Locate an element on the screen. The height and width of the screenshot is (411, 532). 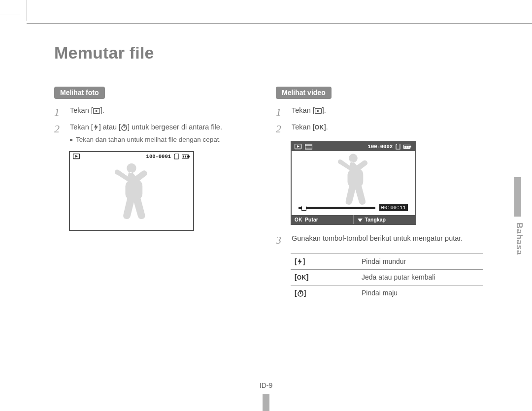
file-counter: 100-0002 is located at coordinates (380, 147).